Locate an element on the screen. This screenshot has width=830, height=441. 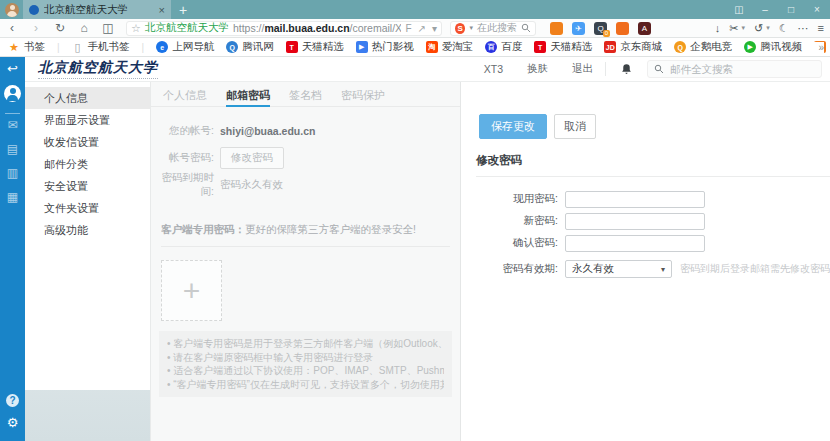
new-tab-button: + is located at coordinates (183, 10).